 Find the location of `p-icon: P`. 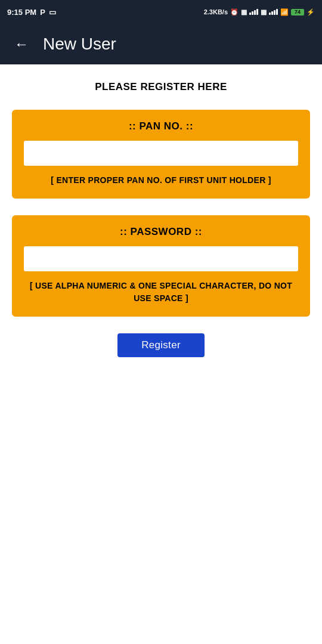

p-icon: P is located at coordinates (43, 12).